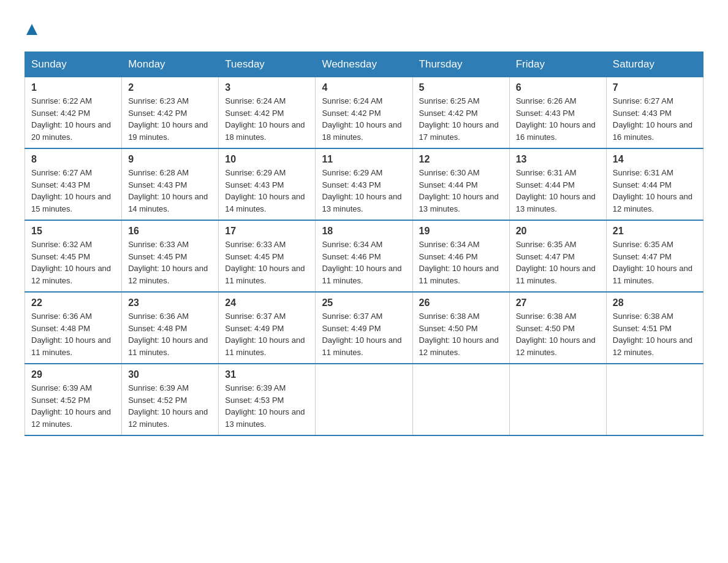 The width and height of the screenshot is (728, 563). I want to click on calendar-week-row: 29Sunrise: 6:39 AMSunset: 4:52 PMDayligh…, so click(364, 400).